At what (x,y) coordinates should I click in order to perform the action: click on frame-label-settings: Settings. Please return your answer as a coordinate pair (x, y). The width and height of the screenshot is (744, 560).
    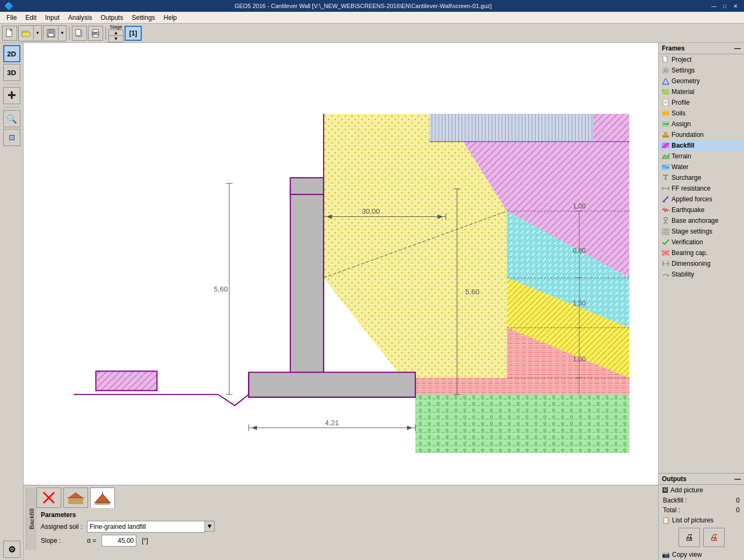
    Looking at the image, I should click on (683, 70).